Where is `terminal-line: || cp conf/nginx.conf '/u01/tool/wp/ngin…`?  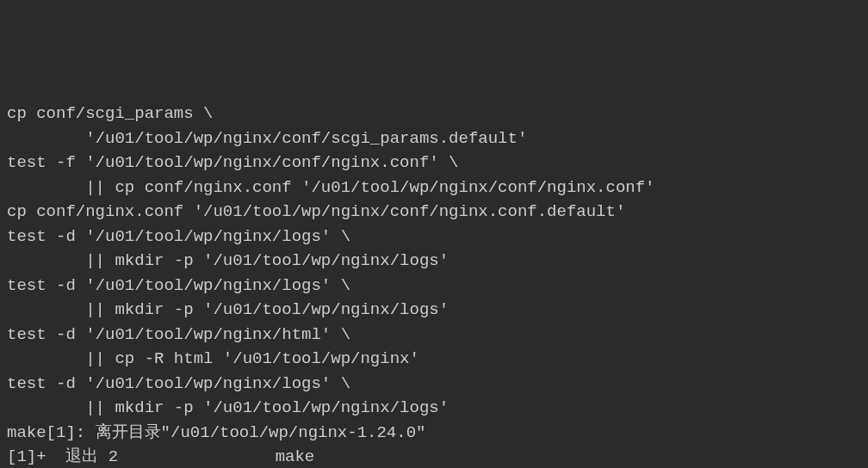
terminal-line: || cp conf/nginx.conf '/u01/tool/wp/ngin… is located at coordinates (434, 188).